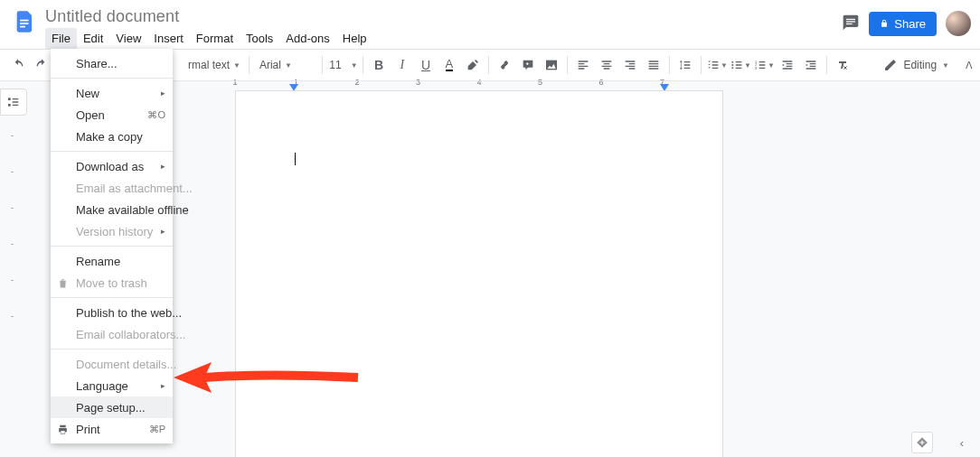  What do you see at coordinates (112, 231) in the screenshot?
I see `menu-version-history: Version history▸` at bounding box center [112, 231].